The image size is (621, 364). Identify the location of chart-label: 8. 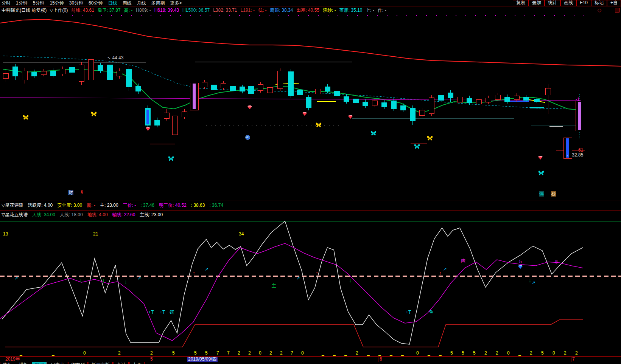
(556, 262).